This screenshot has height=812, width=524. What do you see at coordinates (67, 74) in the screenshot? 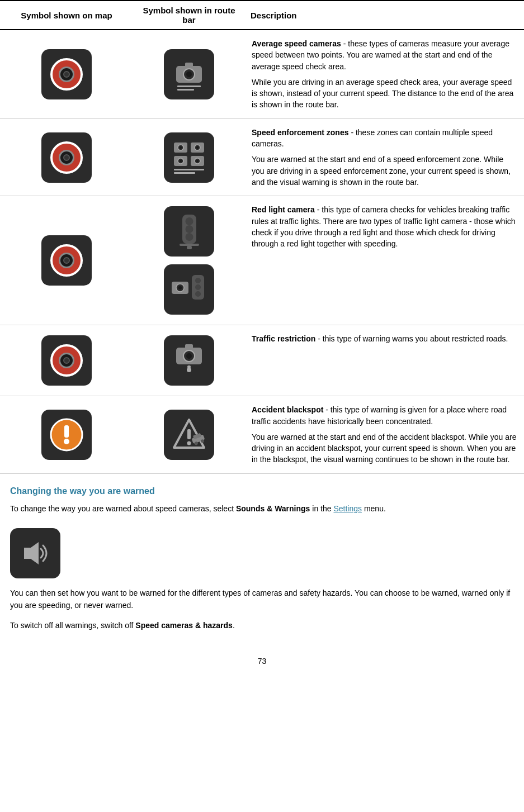
I see `avg-speed-map-icon` at bounding box center [67, 74].